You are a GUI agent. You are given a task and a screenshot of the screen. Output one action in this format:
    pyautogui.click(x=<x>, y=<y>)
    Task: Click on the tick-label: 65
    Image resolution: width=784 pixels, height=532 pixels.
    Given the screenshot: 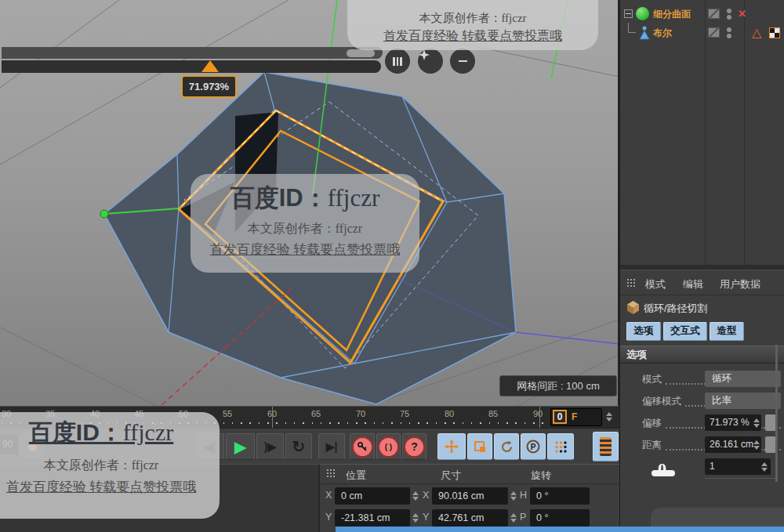 What is the action you would take?
    pyautogui.click(x=316, y=414)
    